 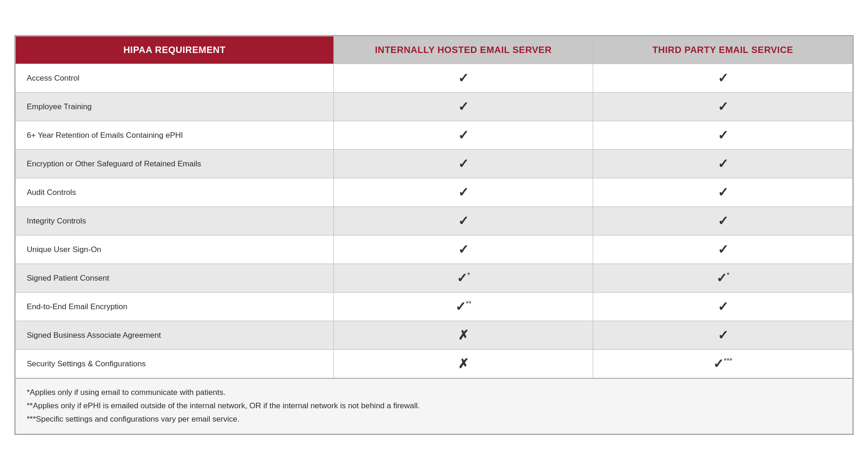 What do you see at coordinates (434, 221) in the screenshot?
I see `table-row: Integrity Controls✓✓` at bounding box center [434, 221].